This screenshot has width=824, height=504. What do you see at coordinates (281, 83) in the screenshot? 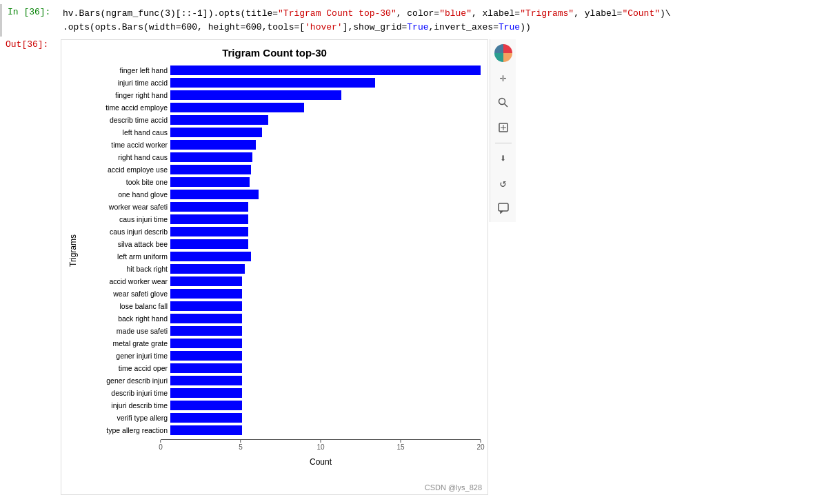
I see `table-row: injuri time accid` at bounding box center [281, 83].